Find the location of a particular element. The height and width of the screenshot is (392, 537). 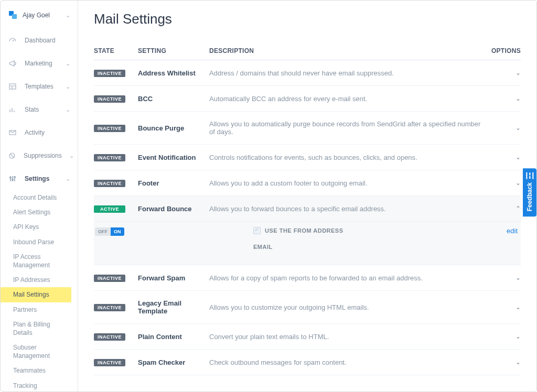

expanded-panel: OFFONUSE THE FROM ADDRESSEMAILedit is located at coordinates (307, 243).